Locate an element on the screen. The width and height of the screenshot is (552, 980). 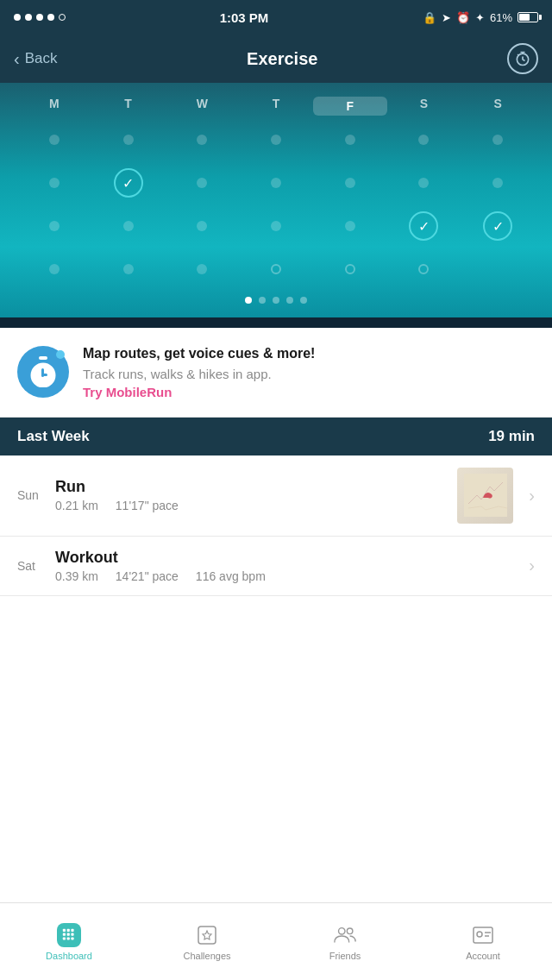
back-button: ‹ Back is located at coordinates (35, 59).